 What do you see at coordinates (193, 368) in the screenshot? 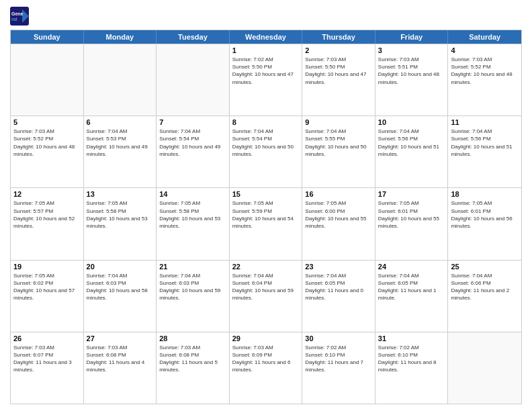
I see `cal-cell-28: 28Sunrise: 7:03 AMSunset: 6:08 PMDayligh…` at bounding box center [193, 368].